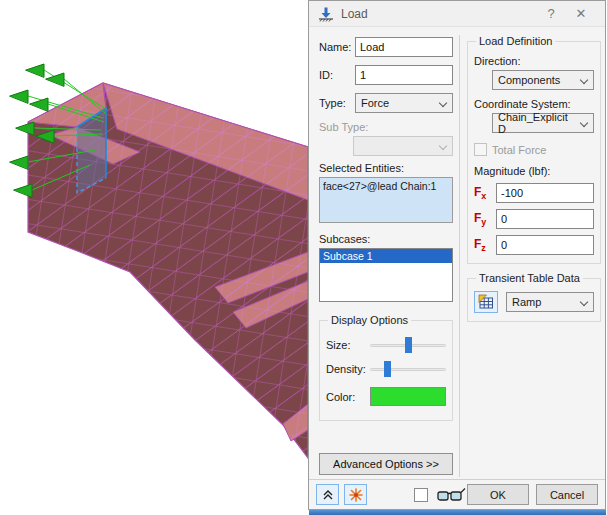  What do you see at coordinates (386, 256) in the screenshot?
I see `list-item: Subcase 1` at bounding box center [386, 256].